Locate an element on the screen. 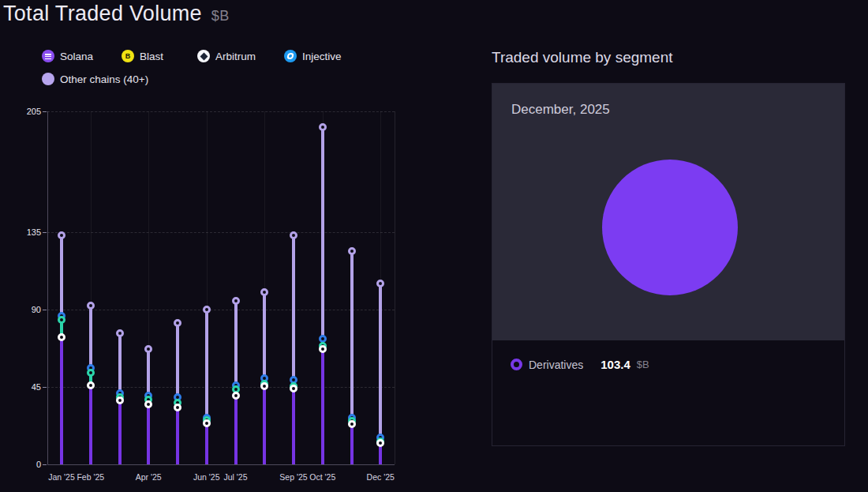 The image size is (868, 492). arbitrum-icon is located at coordinates (204, 56).